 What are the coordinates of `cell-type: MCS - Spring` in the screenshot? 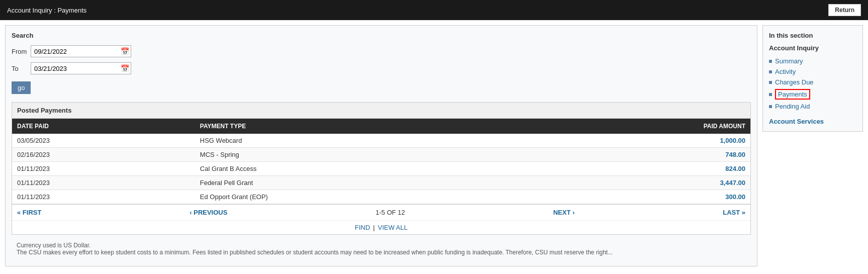 It's located at (362, 155).